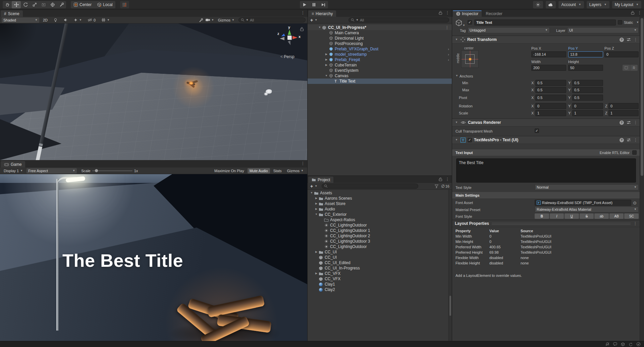 This screenshot has height=347, width=644. What do you see at coordinates (303, 163) in the screenshot?
I see `game-menu-icon: ⋮` at bounding box center [303, 163].